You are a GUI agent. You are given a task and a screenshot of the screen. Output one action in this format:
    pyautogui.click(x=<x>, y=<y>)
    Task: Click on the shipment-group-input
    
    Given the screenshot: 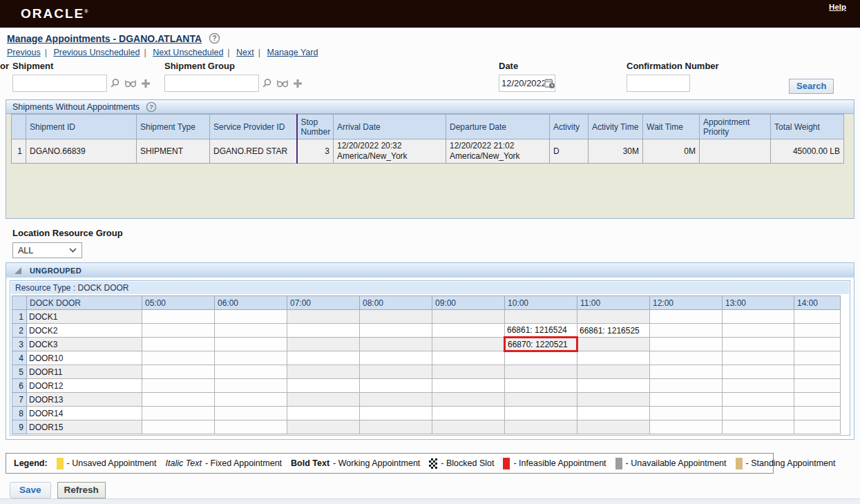 What is the action you would take?
    pyautogui.click(x=211, y=83)
    